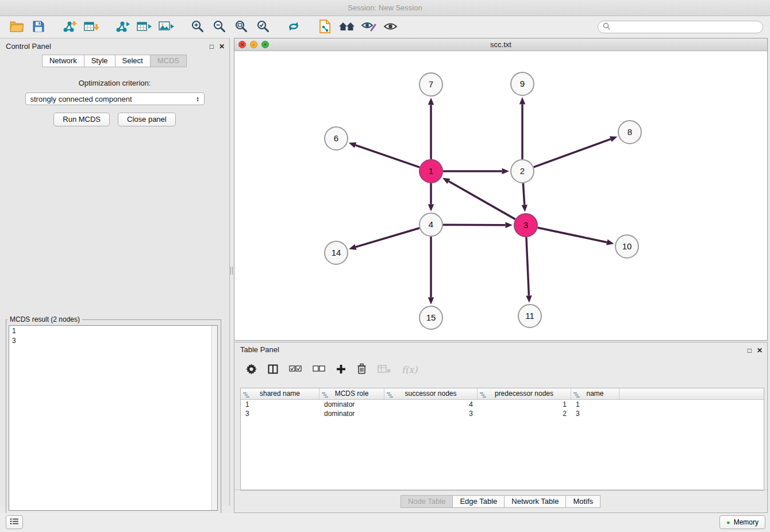  I want to click on graph-node-11: 11, so click(530, 316).